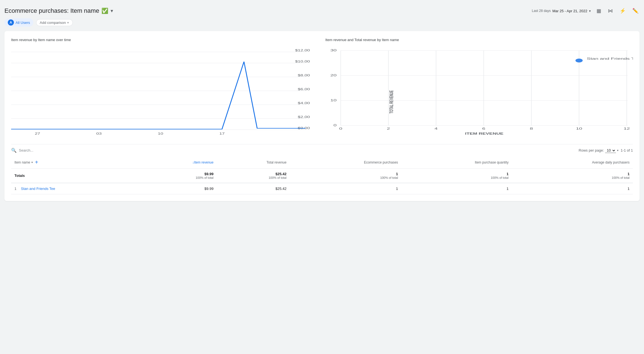 This screenshot has width=644, height=354. What do you see at coordinates (610, 11) in the screenshot?
I see `share-icon: ⋈` at bounding box center [610, 11].